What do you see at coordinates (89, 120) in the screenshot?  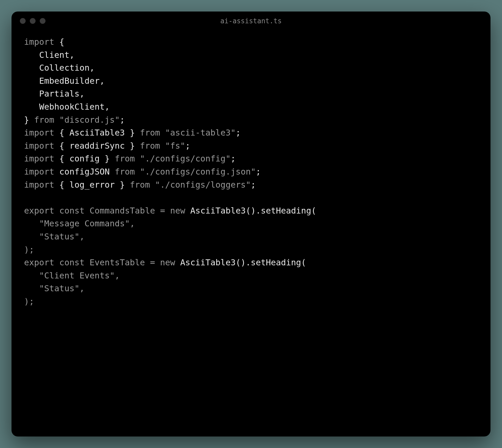 I see `code-token: "discord.js"` at bounding box center [89, 120].